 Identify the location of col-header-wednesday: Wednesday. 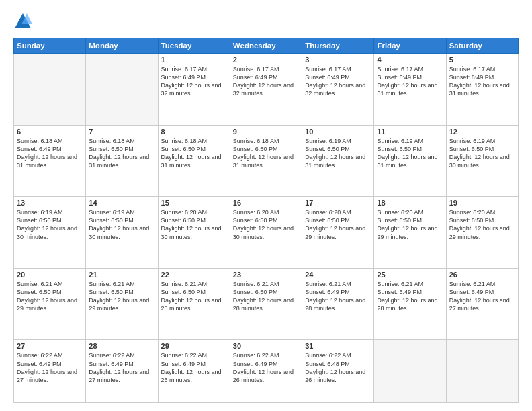
(266, 46).